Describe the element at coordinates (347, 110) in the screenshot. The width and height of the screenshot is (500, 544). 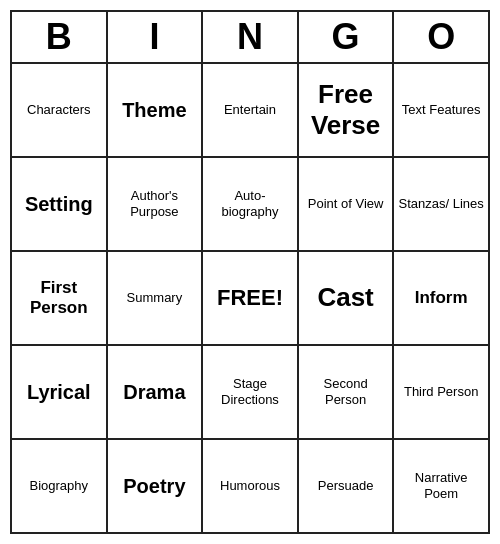
I see `bingo-cell: Free Verse` at that location.